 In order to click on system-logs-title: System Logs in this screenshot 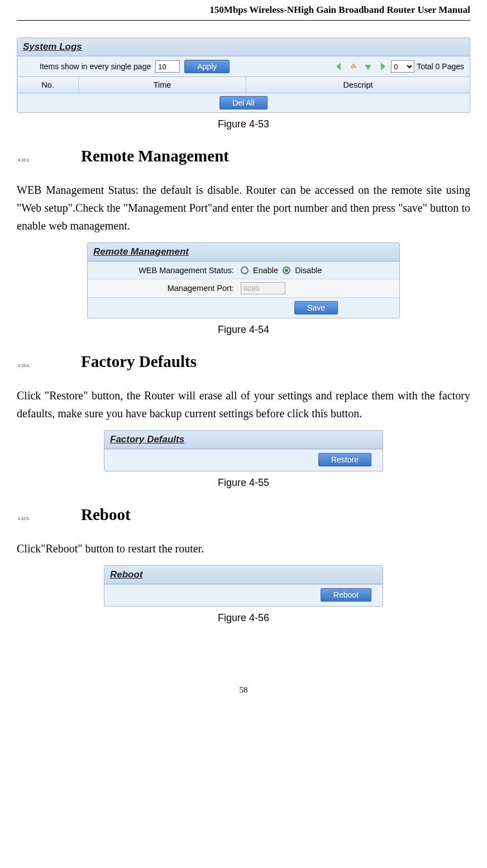, I will do `click(244, 47)`.